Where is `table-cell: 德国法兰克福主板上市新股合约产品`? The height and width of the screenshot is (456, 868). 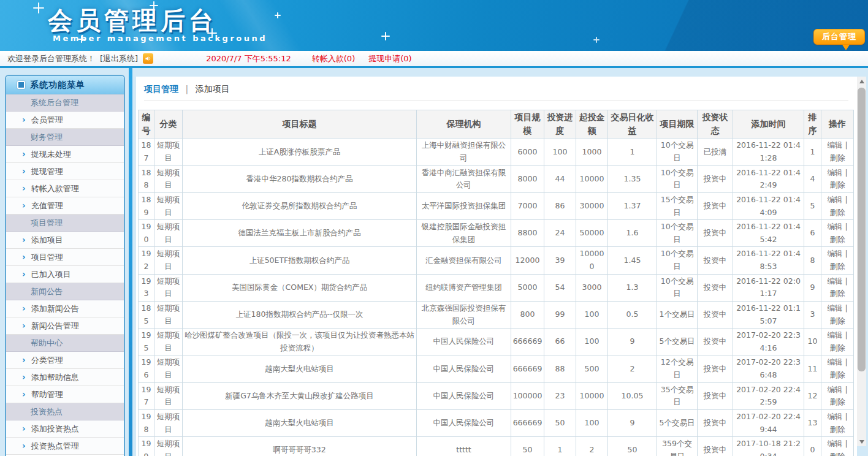
table-cell: 德国法兰克福主板上市新股合约产品 is located at coordinates (300, 234).